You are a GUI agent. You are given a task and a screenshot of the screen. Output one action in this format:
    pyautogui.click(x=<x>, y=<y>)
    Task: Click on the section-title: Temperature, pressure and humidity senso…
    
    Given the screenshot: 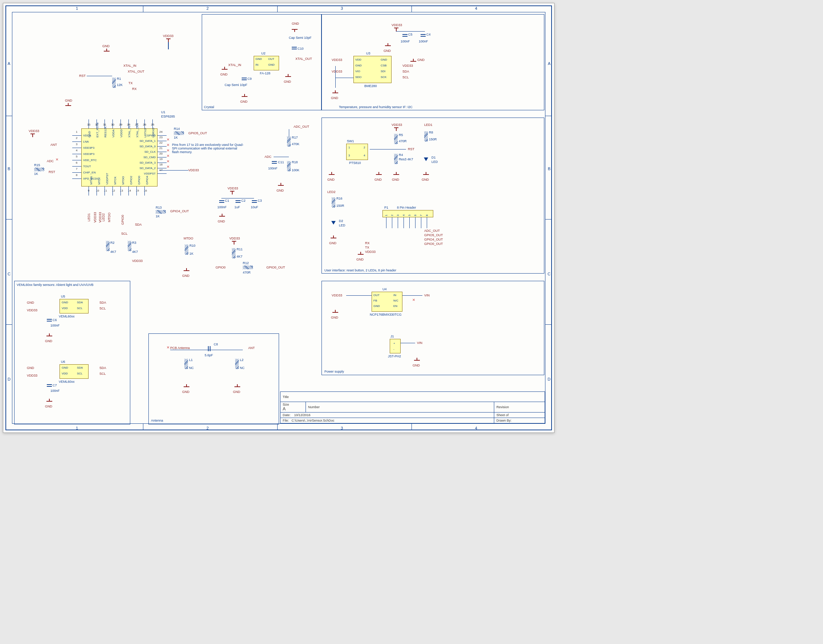 What is the action you would take?
    pyautogui.click(x=375, y=107)
    